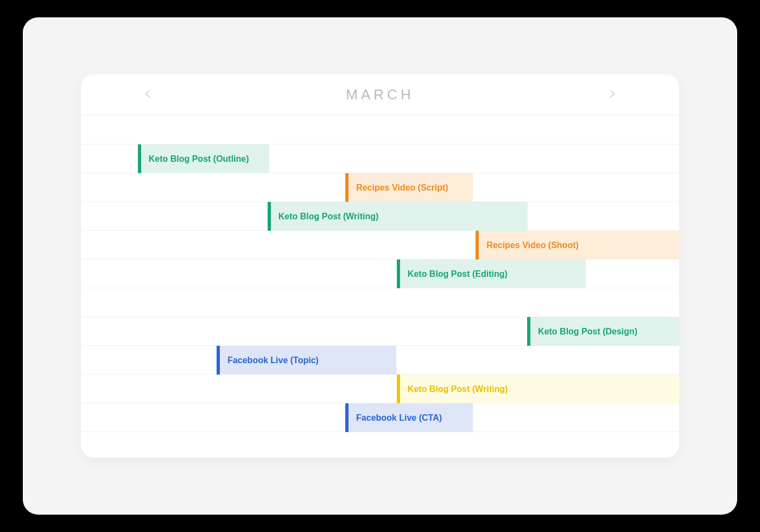 This screenshot has width=760, height=532. What do you see at coordinates (306, 360) in the screenshot?
I see `gantt-bar: Facebook Live (Topic)` at bounding box center [306, 360].